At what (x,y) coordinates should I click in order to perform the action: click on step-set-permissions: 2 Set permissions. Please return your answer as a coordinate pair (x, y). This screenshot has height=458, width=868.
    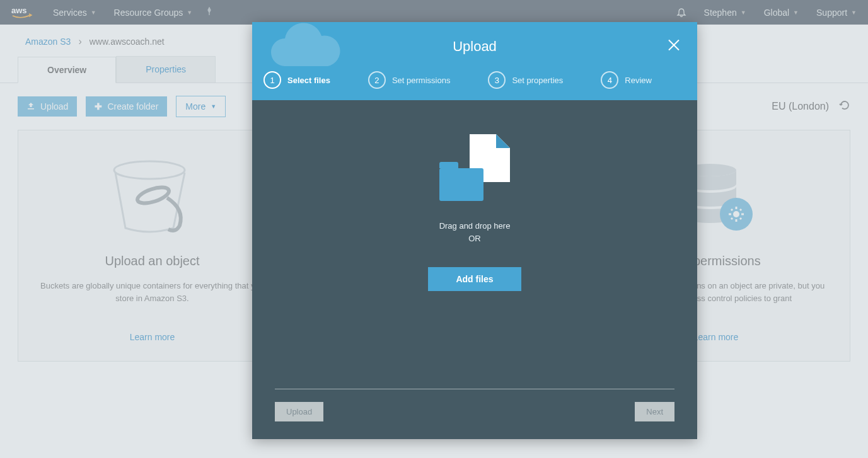
    Looking at the image, I should click on (409, 80).